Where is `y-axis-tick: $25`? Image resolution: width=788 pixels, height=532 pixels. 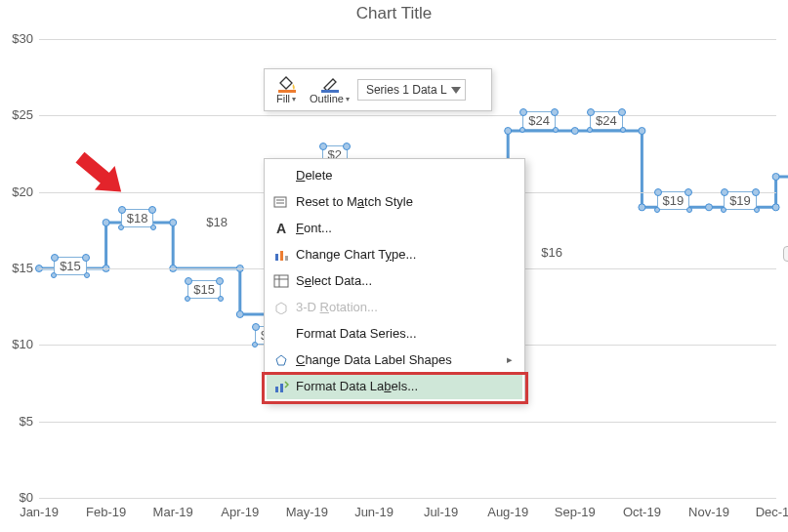 y-axis-tick: $25 is located at coordinates (18, 115).